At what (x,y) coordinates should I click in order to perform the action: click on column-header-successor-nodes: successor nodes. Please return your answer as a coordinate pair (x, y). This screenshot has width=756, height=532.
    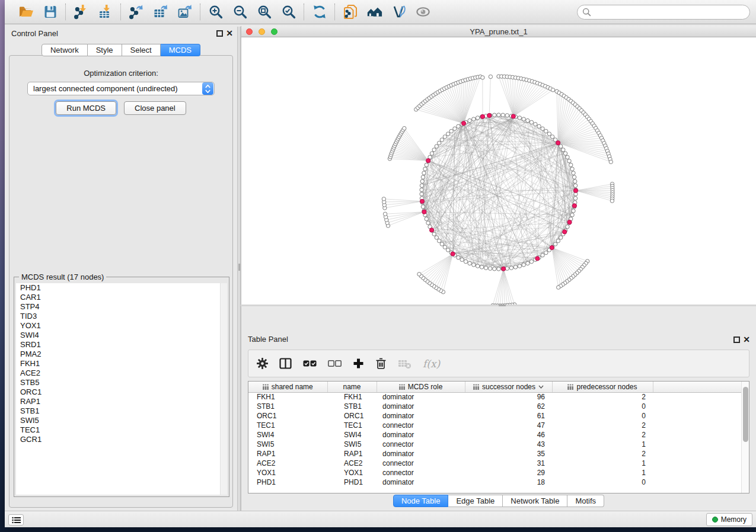
    Looking at the image, I should click on (509, 387).